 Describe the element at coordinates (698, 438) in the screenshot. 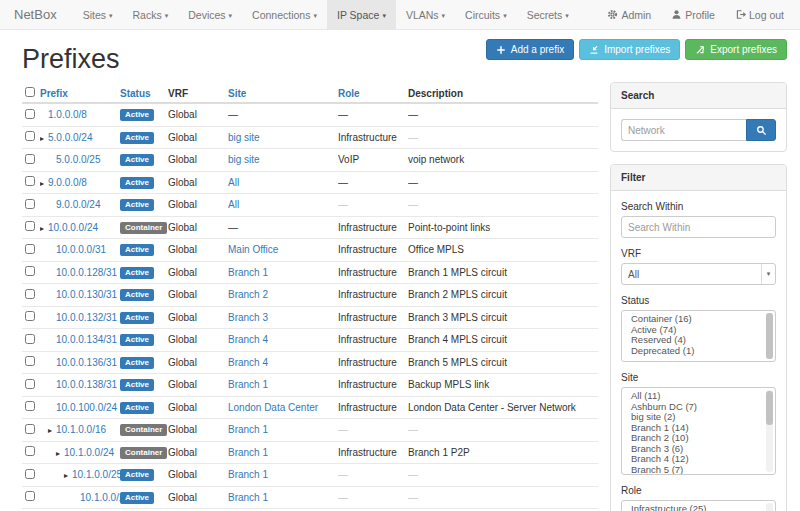

I see `site-option: Branch 2 (10)` at that location.